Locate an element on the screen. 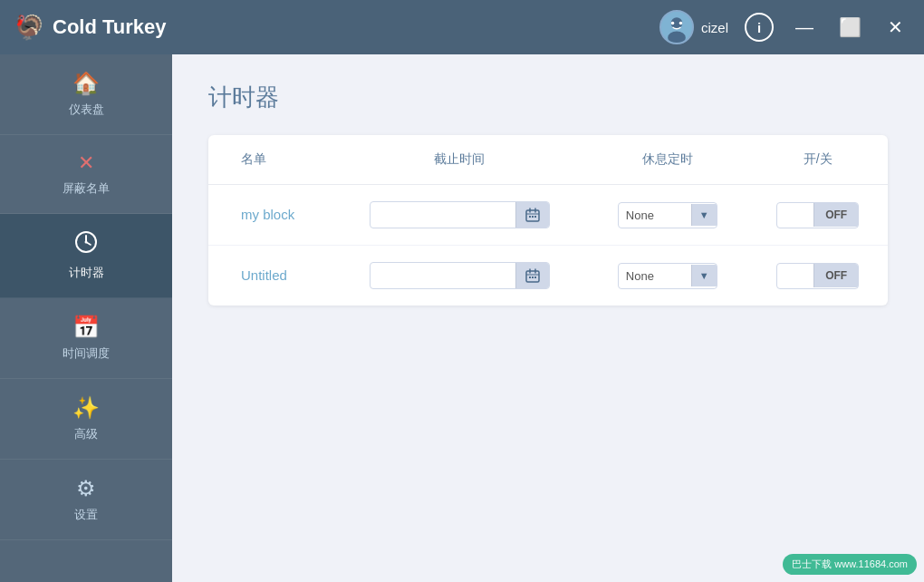 Image resolution: width=924 pixels, height=582 pixels. block-icon: ✕ is located at coordinates (86, 163).